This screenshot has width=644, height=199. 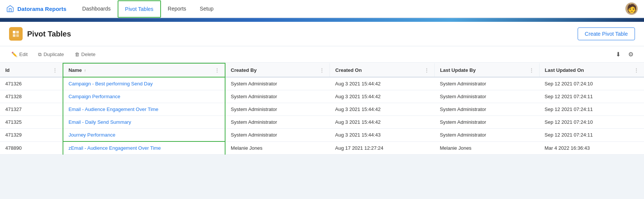 I want to click on duplicate-icon: ⧉, so click(x=40, y=55).